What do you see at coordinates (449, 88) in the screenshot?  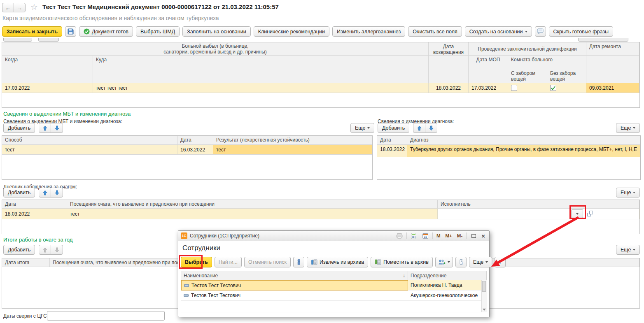 I see `cell-return-date: 18.03.2022` at bounding box center [449, 88].